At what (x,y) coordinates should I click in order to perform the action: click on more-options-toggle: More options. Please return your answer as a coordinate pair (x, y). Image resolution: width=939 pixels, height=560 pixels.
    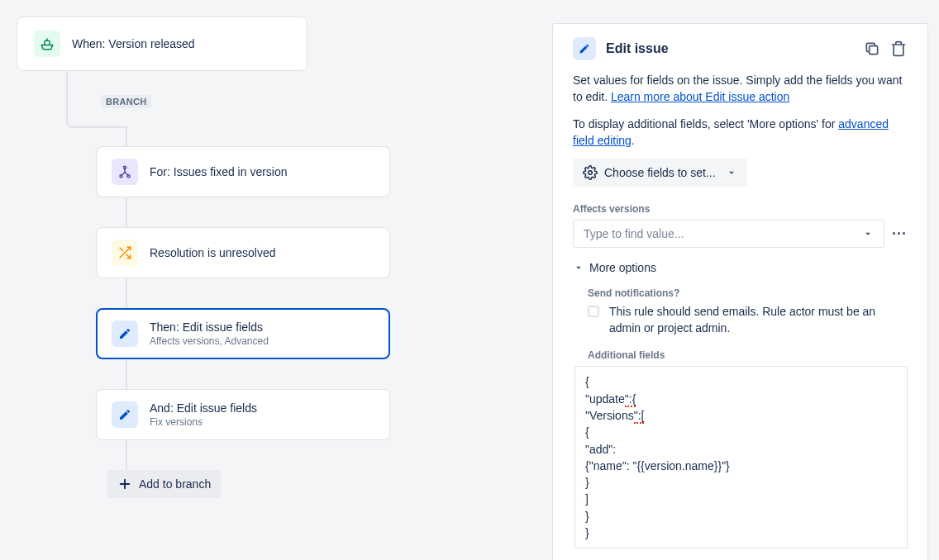
    Looking at the image, I should click on (741, 268).